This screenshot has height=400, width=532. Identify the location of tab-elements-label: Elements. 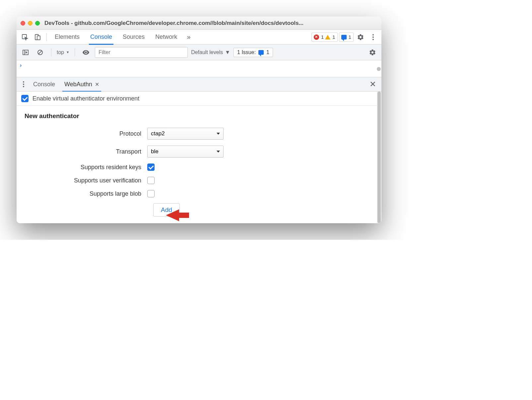
(67, 37).